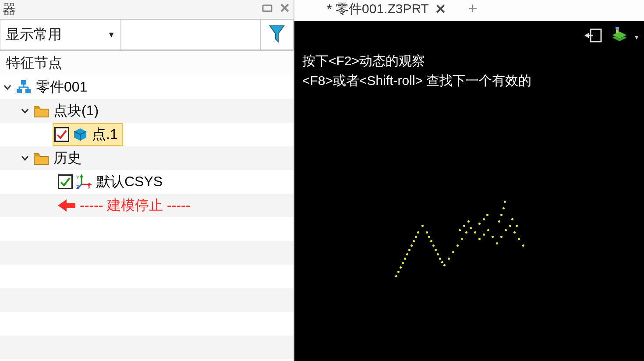 Image resolution: width=644 pixels, height=361 pixels. Describe the element at coordinates (417, 60) in the screenshot. I see `hint-line-1: 按下<F2>动态的观察` at that location.